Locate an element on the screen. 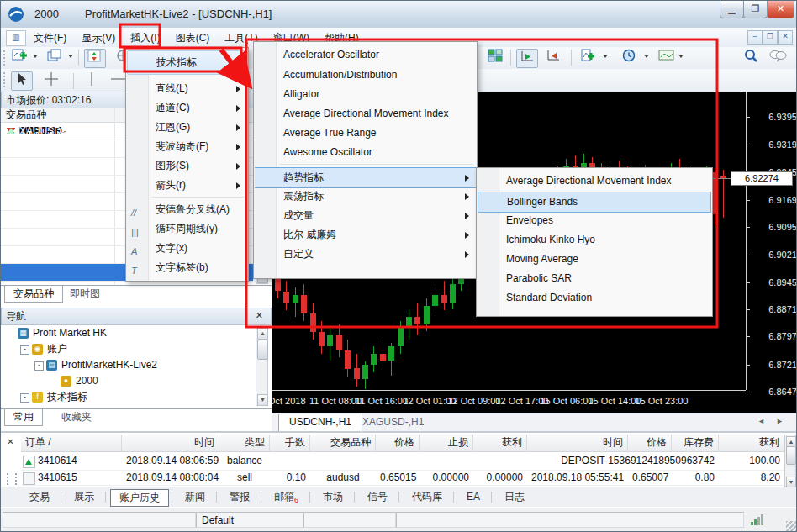 The width and height of the screenshot is (797, 532). terminal-tab-0: 交易 is located at coordinates (40, 498).